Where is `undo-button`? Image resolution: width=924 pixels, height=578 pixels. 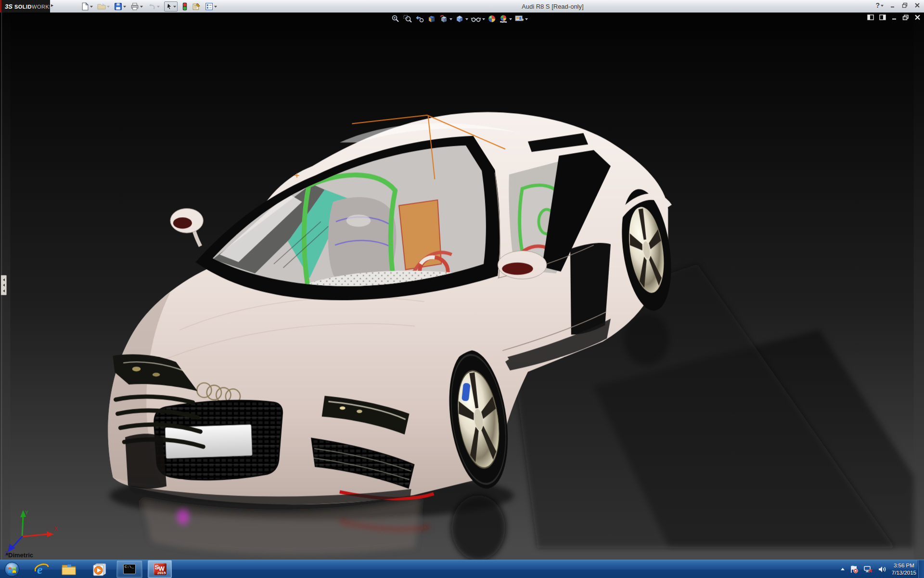 undo-button is located at coordinates (154, 7).